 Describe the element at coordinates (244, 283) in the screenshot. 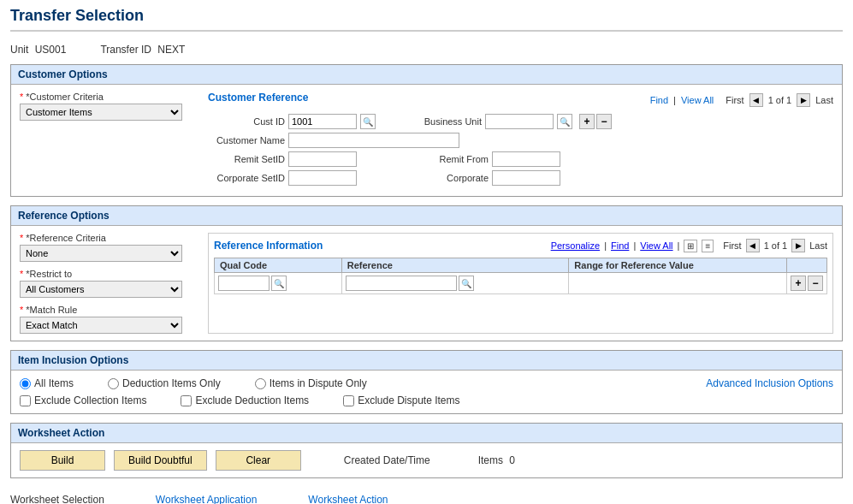

I see `qual-code-input` at that location.